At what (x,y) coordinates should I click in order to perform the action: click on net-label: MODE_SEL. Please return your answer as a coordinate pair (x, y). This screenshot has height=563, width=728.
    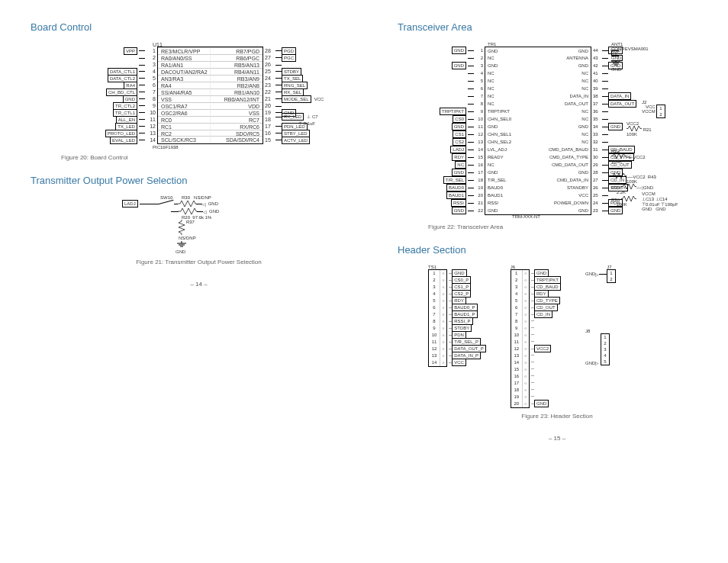
    Looking at the image, I should click on (296, 99).